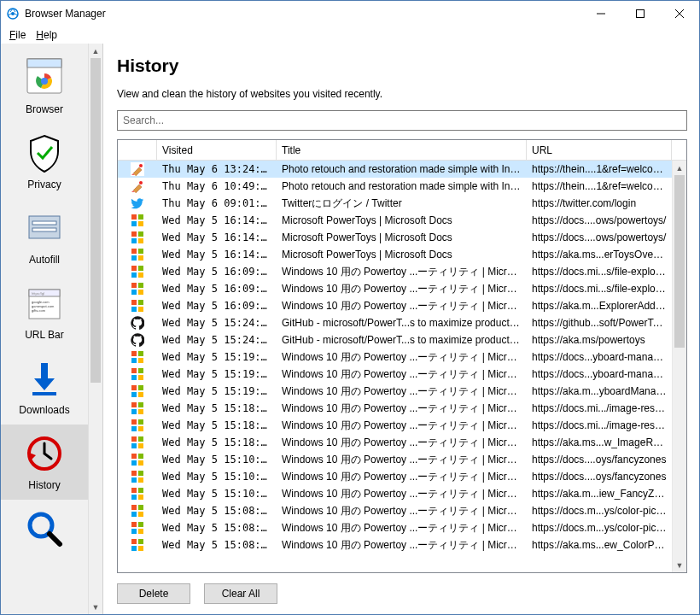 Image resolution: width=700 pixels, height=615 pixels. What do you see at coordinates (44, 312) in the screenshot?
I see `sidebar-item-urlbar: https://glgoogle.comgamespot.comgifts.co…` at bounding box center [44, 312].